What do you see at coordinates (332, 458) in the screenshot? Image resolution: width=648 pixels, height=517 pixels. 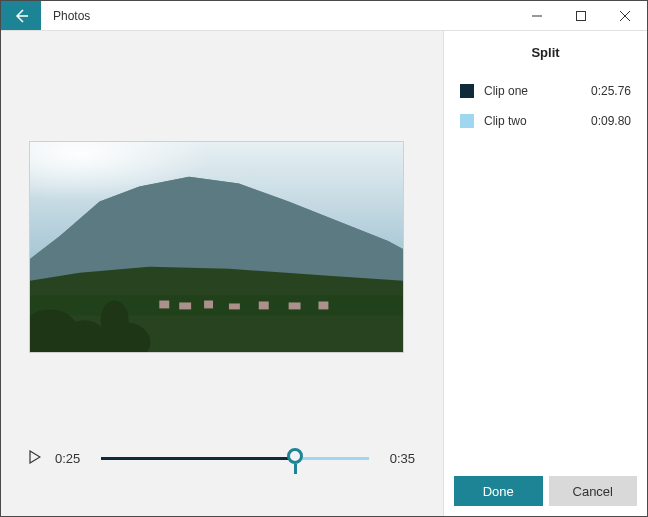 I see `timeline-clip2-segment` at bounding box center [332, 458].